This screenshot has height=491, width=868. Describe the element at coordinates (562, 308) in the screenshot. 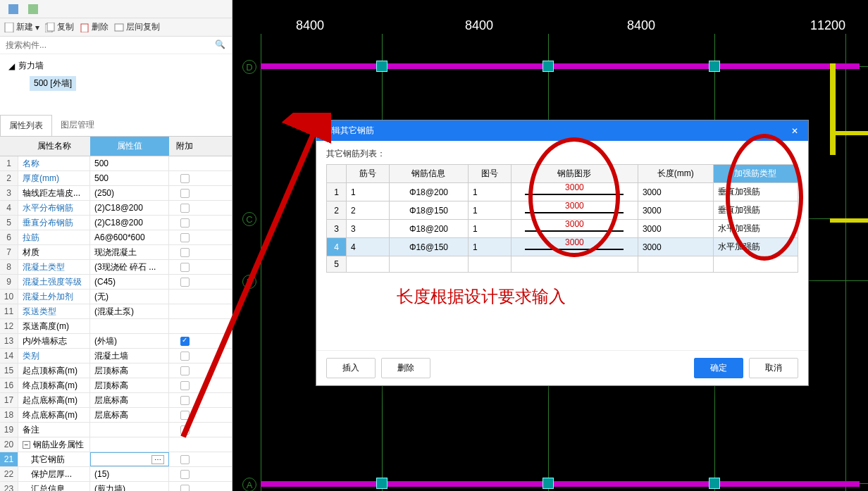

I see `annotation-text: 长度根据设计要求输入` at that location.